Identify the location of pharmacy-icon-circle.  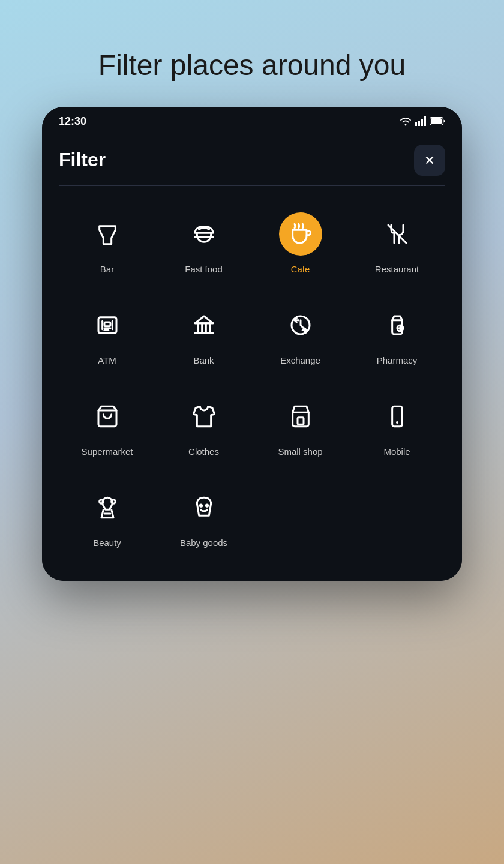
(397, 325).